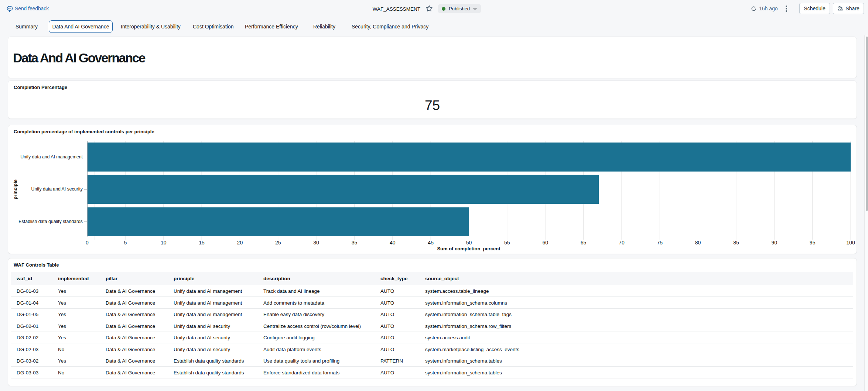 The width and height of the screenshot is (868, 391). What do you see at coordinates (584, 243) in the screenshot?
I see `svg-text: 65` at bounding box center [584, 243].